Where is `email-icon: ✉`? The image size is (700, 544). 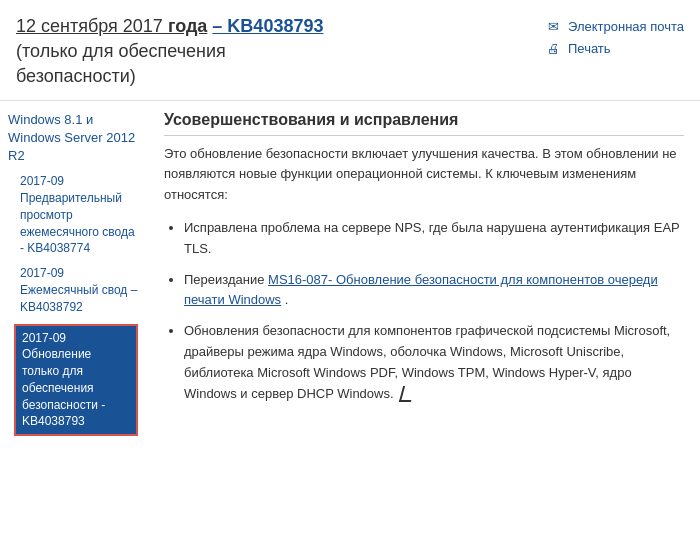
email-icon: ✉ is located at coordinates (554, 26).